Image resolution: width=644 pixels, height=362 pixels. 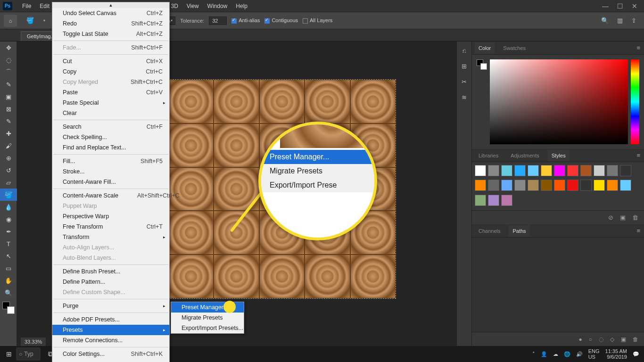 What do you see at coordinates (534, 354) in the screenshot?
I see `tray-up-icon: ˄` at bounding box center [534, 354].